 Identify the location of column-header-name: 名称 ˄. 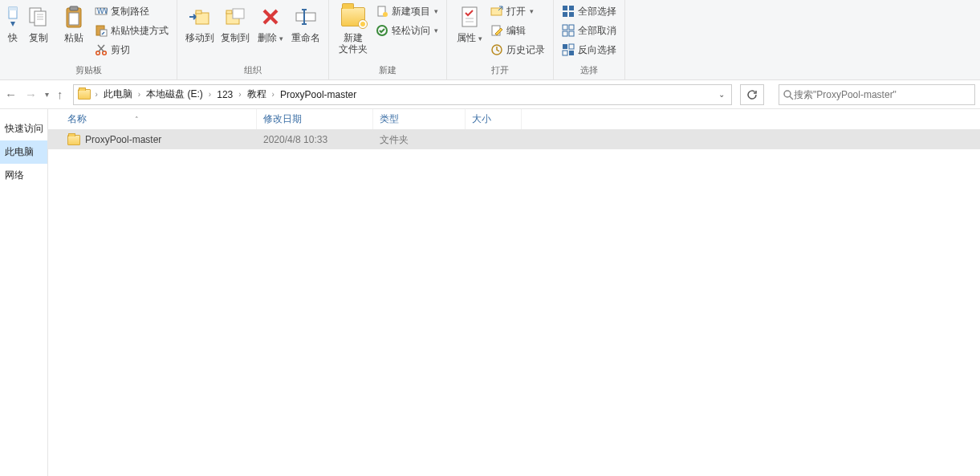
(152, 119).